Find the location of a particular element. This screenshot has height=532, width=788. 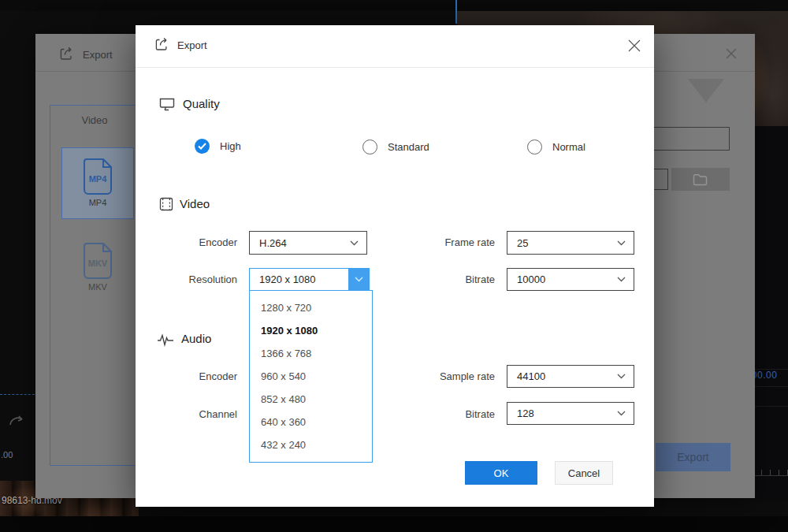

folder-icon is located at coordinates (701, 180).